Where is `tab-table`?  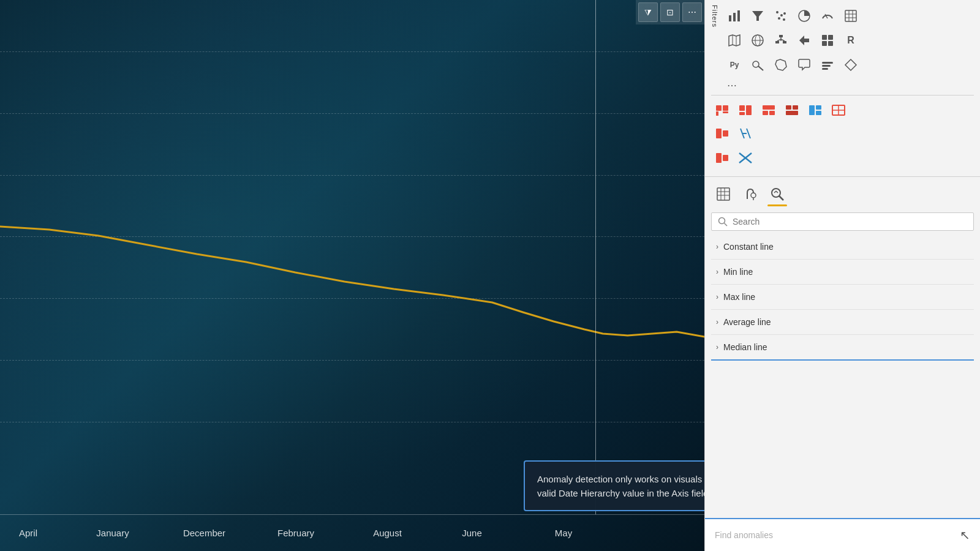 tab-table is located at coordinates (723, 194).